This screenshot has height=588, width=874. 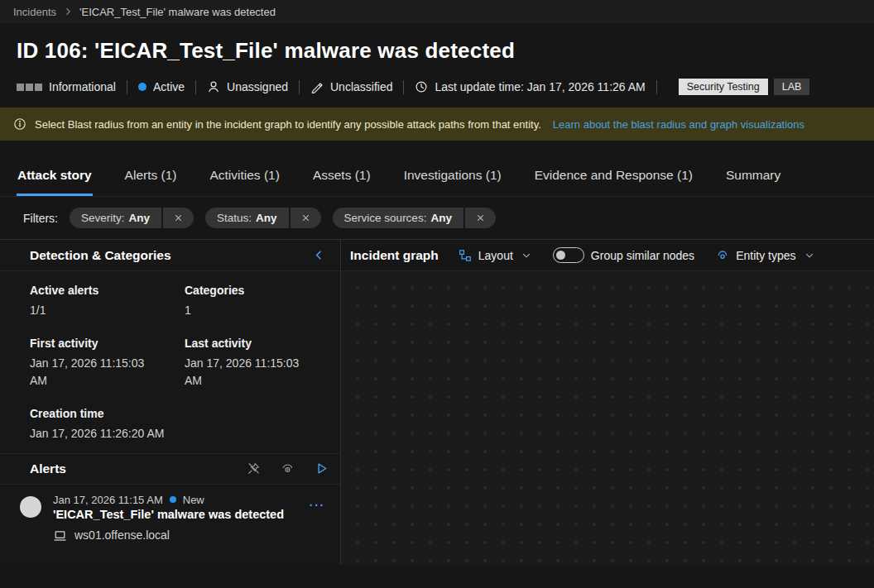 What do you see at coordinates (253, 468) in the screenshot?
I see `unpin-alert-button` at bounding box center [253, 468].